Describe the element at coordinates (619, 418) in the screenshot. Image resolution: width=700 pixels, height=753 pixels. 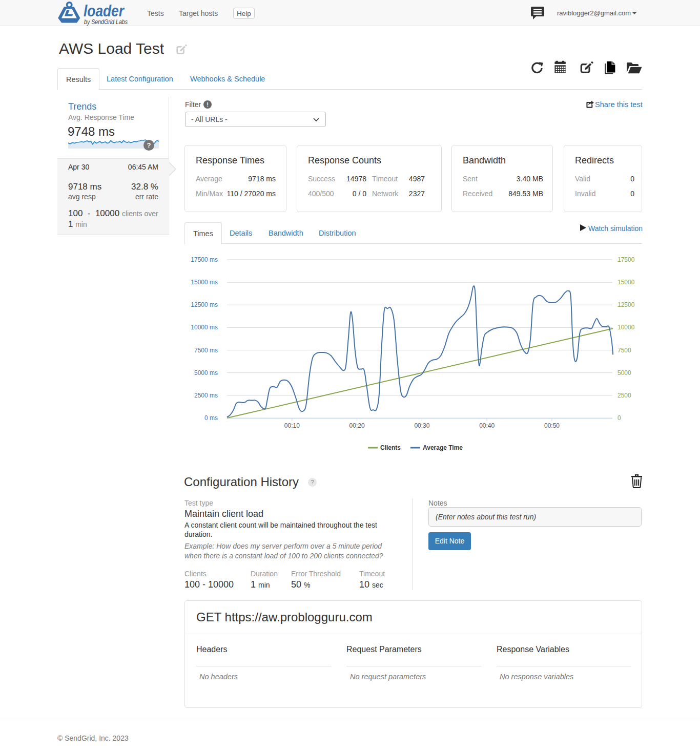
I see `svg-text: 0` at that location.